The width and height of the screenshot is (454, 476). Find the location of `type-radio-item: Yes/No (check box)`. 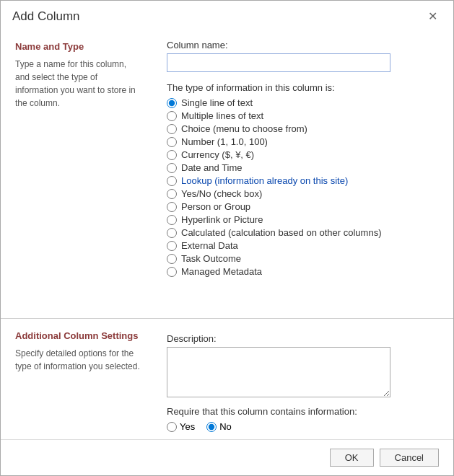

type-radio-item: Yes/No (check box) is located at coordinates (303, 193).